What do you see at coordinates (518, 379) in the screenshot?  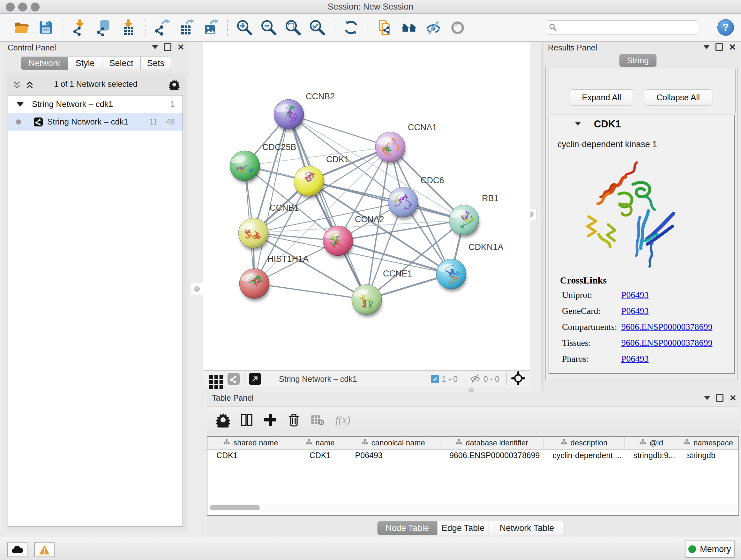 I see `birdseye-crosshair-icon` at bounding box center [518, 379].